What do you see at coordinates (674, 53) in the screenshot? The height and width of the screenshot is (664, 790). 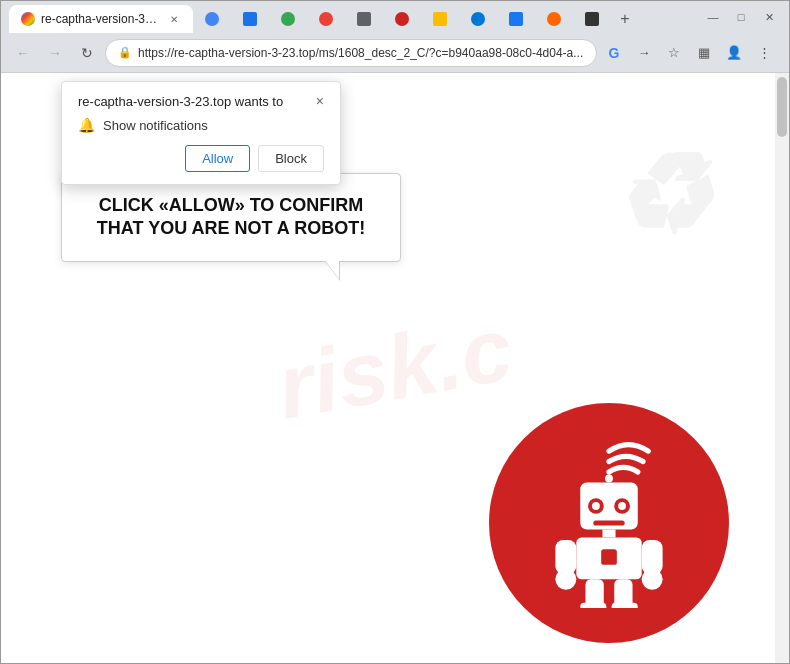 I see `bookmark-icon: ☆` at bounding box center [674, 53].